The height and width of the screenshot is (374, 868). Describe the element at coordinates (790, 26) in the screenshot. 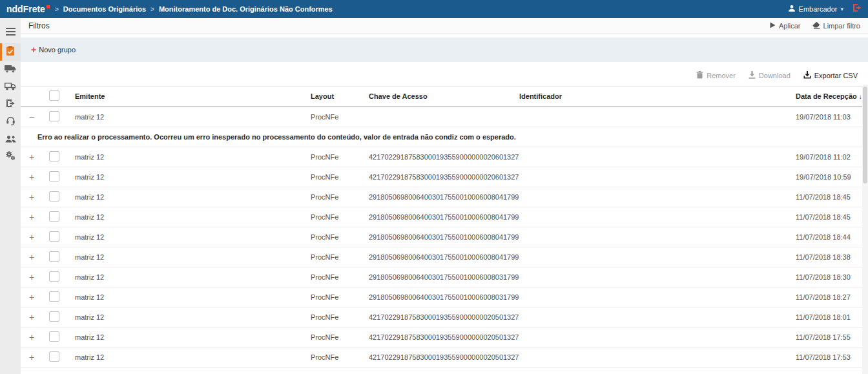

I see `apply-filter-label: Aplicar` at that location.